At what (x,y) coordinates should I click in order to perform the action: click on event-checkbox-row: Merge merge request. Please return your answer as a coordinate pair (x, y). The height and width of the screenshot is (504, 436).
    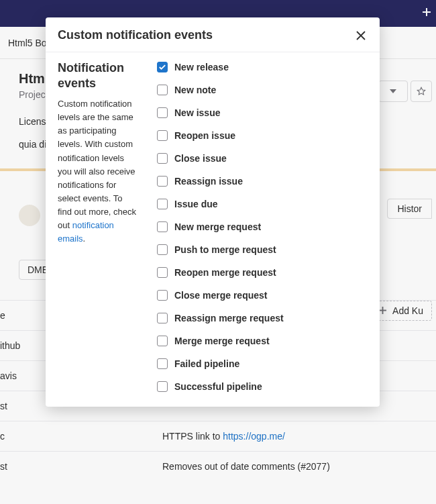
    Looking at the image, I should click on (262, 341).